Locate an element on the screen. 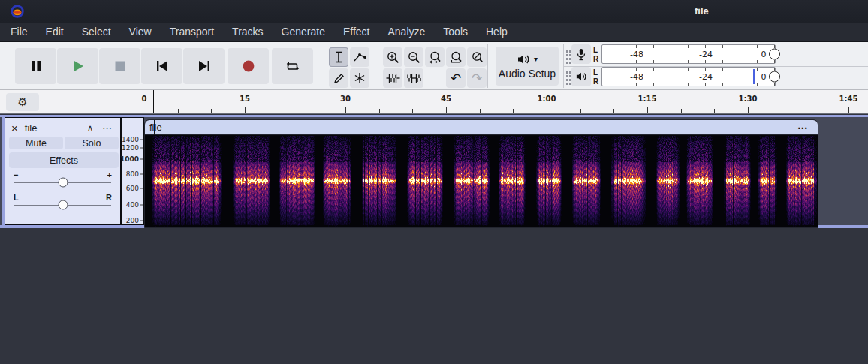  draw-tool-button is located at coordinates (339, 78).